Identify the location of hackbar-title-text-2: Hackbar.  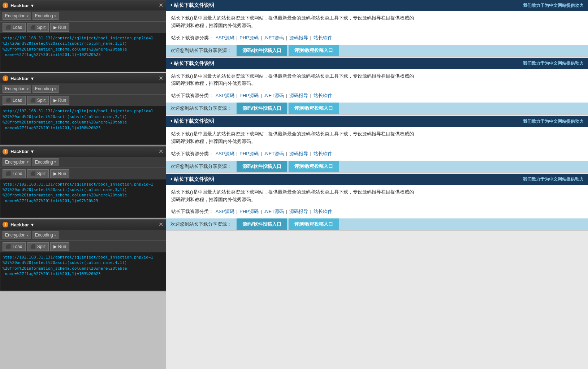
(20, 79).